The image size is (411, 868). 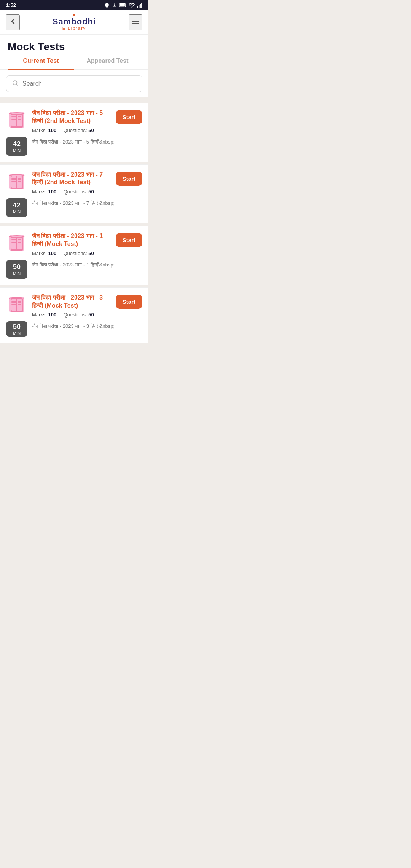 What do you see at coordinates (74, 270) in the screenshot?
I see `test-card-bottom-3: 50 MIN जैन विद्या परीक्षा - 2023 भाग - 1…` at bounding box center [74, 270].